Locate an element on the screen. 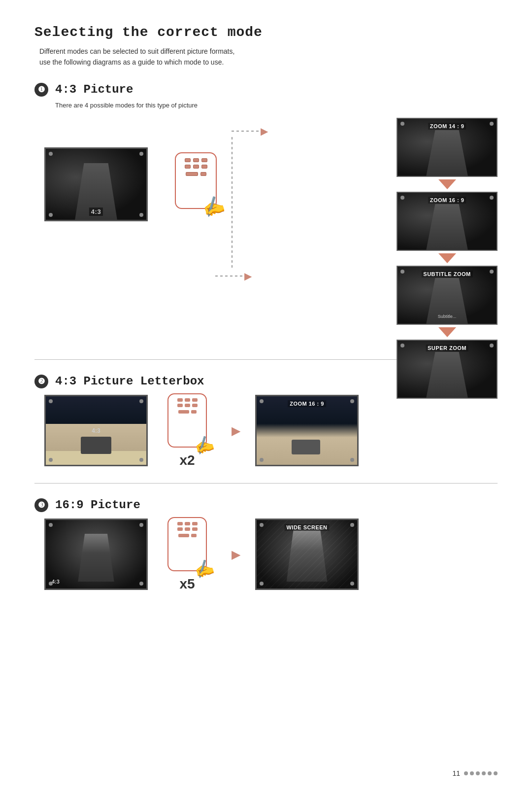 Image resolution: width=532 pixels, height=797 pixels. section-2-content: 4:3 is located at coordinates (271, 431).